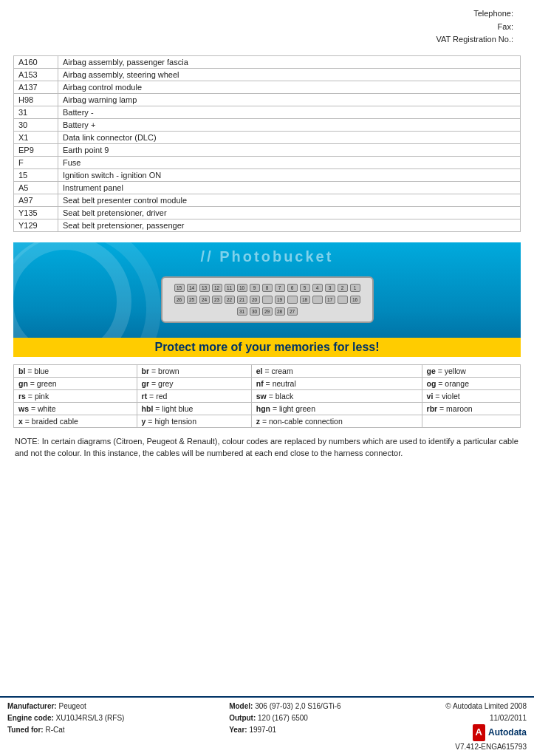 The image size is (534, 756). Describe the element at coordinates (471, 396) in the screenshot. I see `color-cell: vi = violet` at that location.